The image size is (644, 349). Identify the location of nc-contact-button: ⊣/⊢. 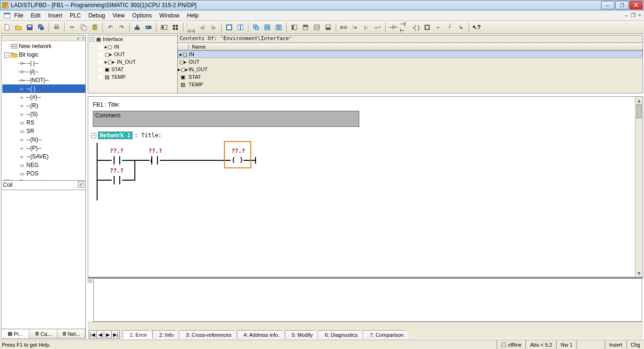
(405, 27).